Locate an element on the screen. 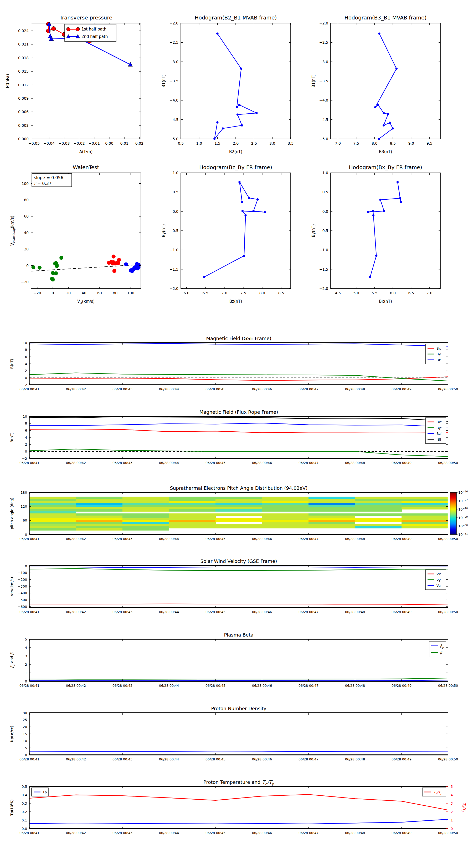  panel-hodogram_bx_by: 4.55.05.56.06.57.0−2.0−1.5−1.0−0.50.00.5… is located at coordinates (376, 234).